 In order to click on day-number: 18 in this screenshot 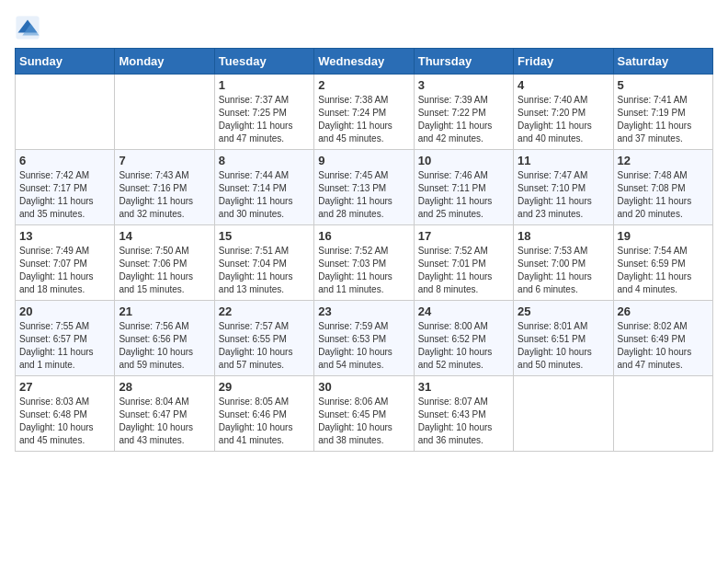, I will do `click(563, 236)`.